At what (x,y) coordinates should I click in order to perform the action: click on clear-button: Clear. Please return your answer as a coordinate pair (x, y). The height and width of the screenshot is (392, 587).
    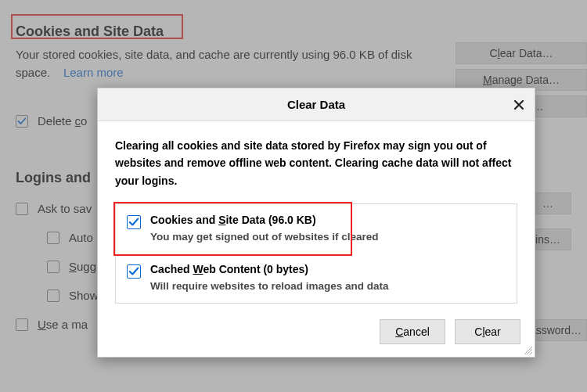
    Looking at the image, I should click on (488, 332).